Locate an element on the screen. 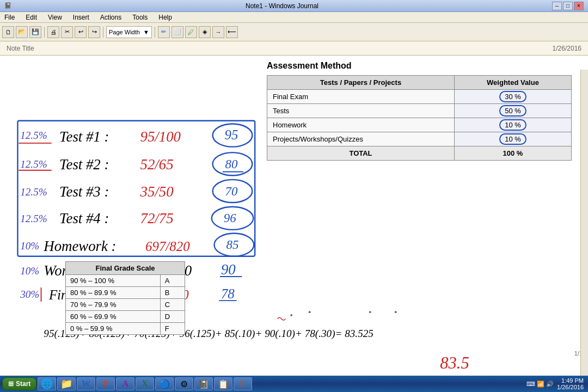 The width and height of the screenshot is (588, 392). svg-text: 30% is located at coordinates (29, 294).